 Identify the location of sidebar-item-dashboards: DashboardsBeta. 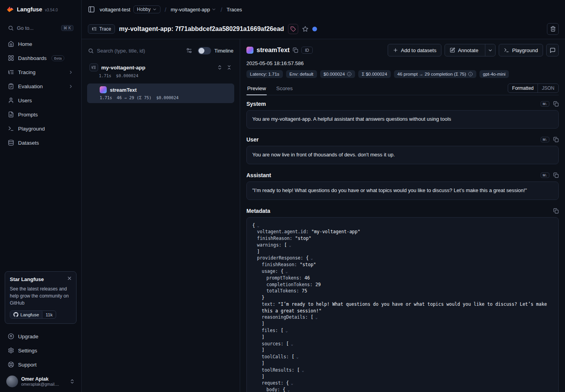
(41, 58).